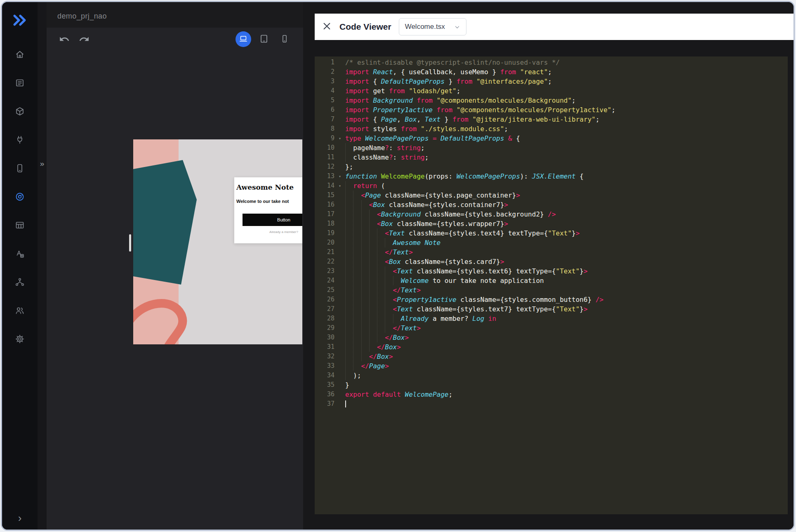 The image size is (796, 532). Describe the element at coordinates (325, 404) in the screenshot. I see `line-number: 37` at that location.